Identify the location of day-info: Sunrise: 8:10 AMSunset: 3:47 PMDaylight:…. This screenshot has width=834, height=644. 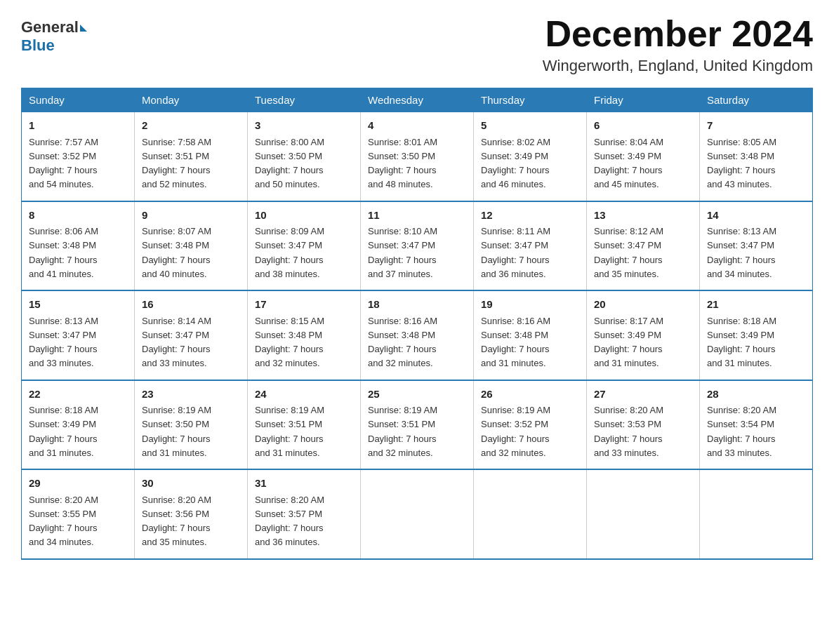
(403, 253).